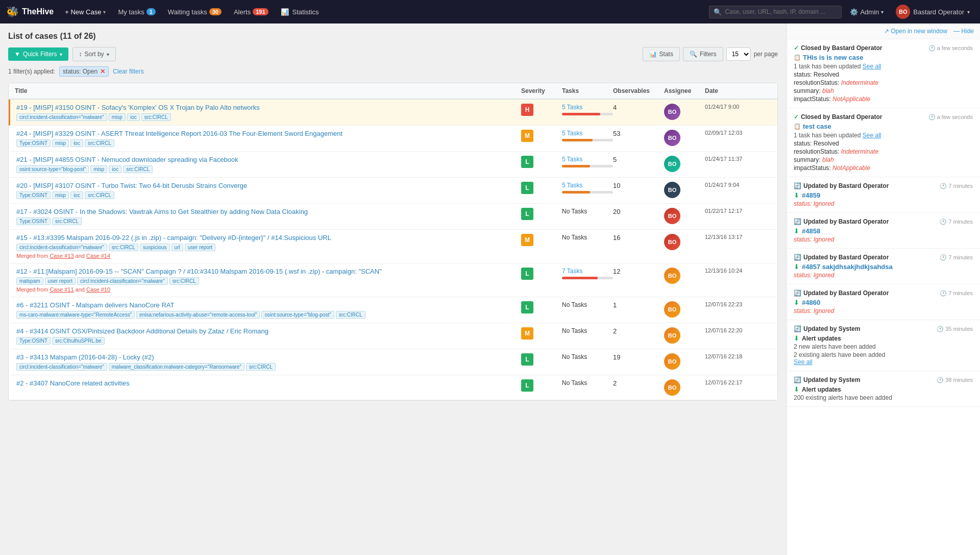 The width and height of the screenshot is (980, 555). What do you see at coordinates (867, 12) in the screenshot?
I see `admin-btn: ⚙️ Admin ▾` at bounding box center [867, 12].